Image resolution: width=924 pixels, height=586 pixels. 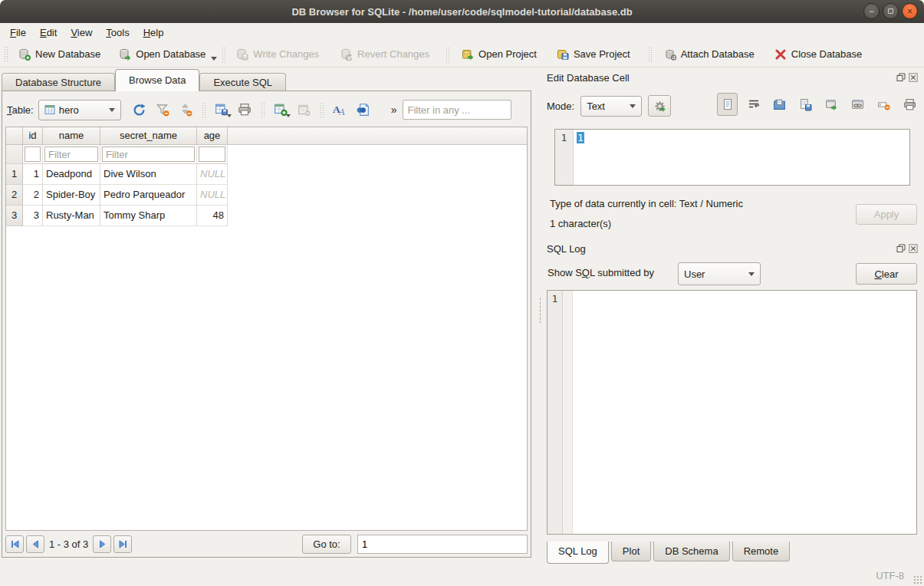 What do you see at coordinates (462, 12) in the screenshot?
I see `titlebar: DB Browser for SQLite - /home/user/code/…` at bounding box center [462, 12].